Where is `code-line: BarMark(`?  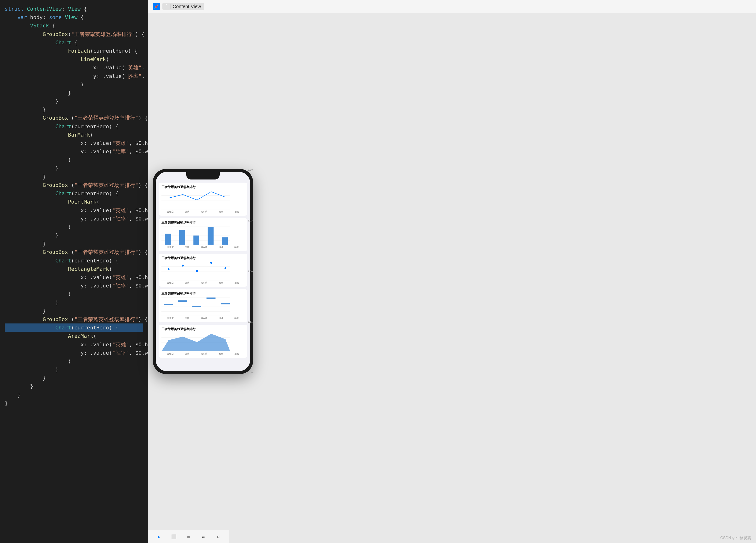 code-line: BarMark( is located at coordinates (74, 135).